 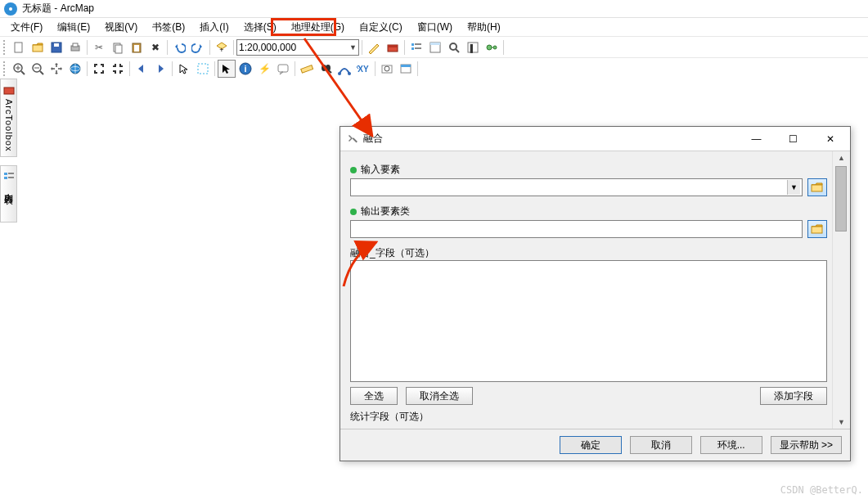 I want to click on sidebar-arctoolbox: ArcToolbox, so click(x=8, y=118).